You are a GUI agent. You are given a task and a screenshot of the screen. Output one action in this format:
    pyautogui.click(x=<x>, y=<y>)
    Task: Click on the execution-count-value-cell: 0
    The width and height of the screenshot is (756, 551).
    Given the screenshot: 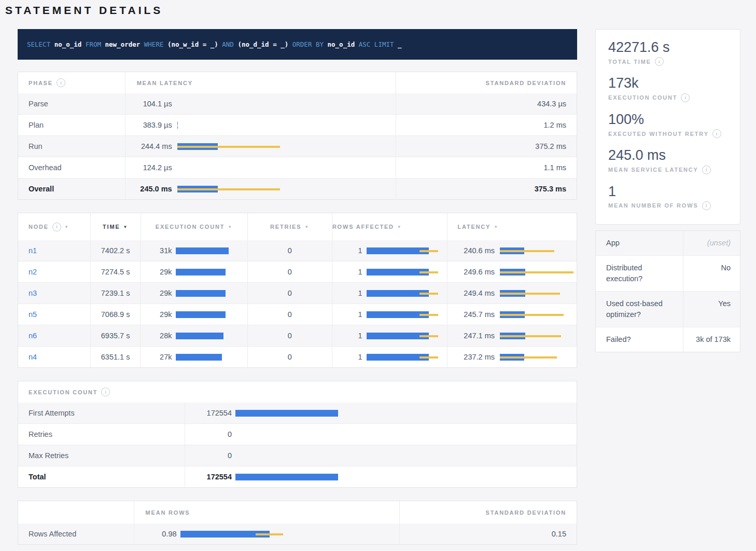 What is the action you would take?
    pyautogui.click(x=381, y=434)
    